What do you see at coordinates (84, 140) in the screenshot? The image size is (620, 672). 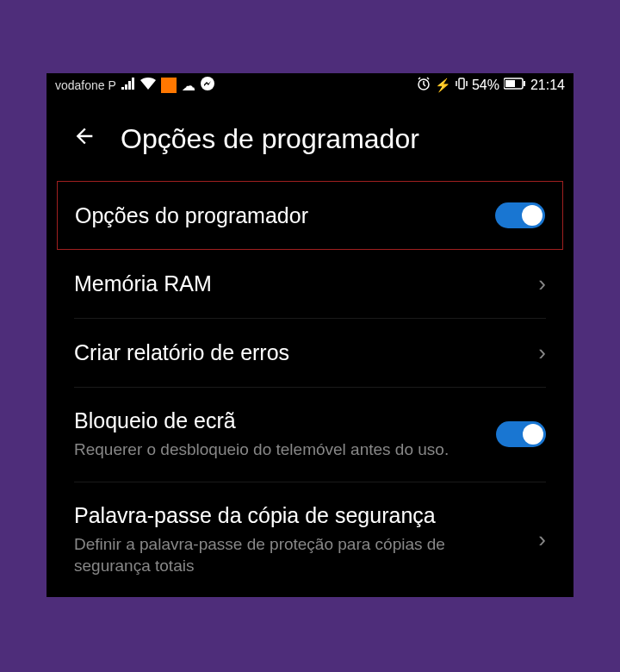 I see `back-arrow-icon` at bounding box center [84, 140].